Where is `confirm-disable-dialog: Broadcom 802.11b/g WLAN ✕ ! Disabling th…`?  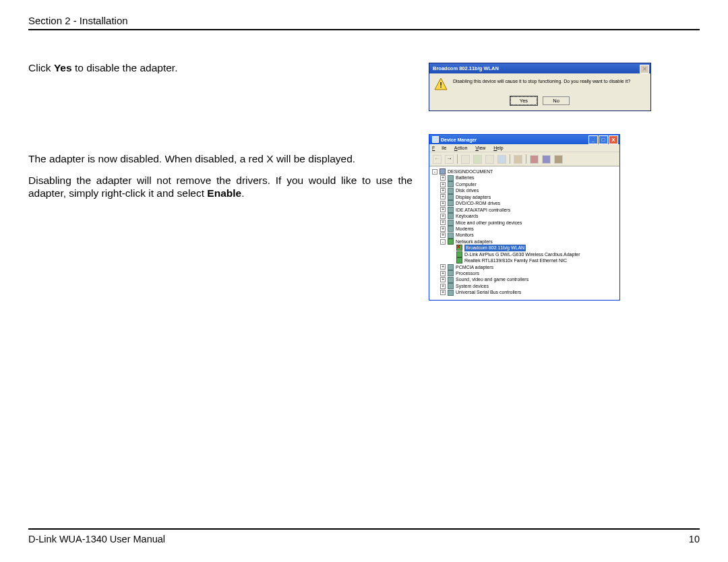
confirm-disable-dialog: Broadcom 802.11b/g WLAN ✕ ! Disabling th… is located at coordinates (540, 87).